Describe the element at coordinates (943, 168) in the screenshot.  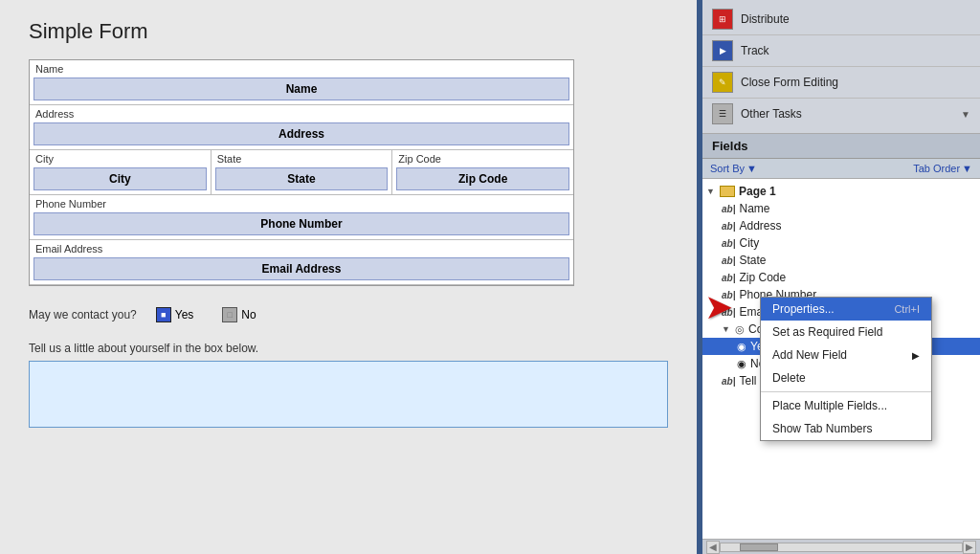
I see `tab-order-button: Tab Order ▼` at that location.